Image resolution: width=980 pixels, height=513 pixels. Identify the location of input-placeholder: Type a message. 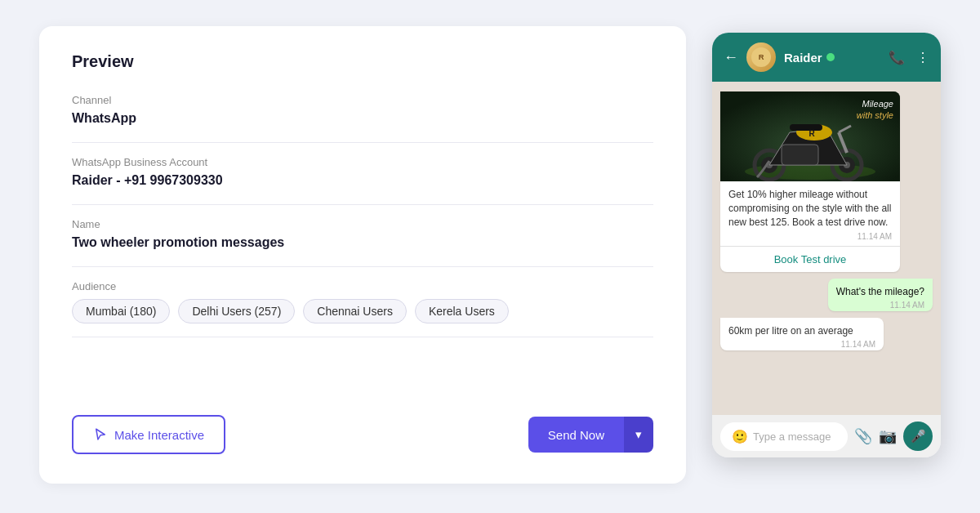
(795, 436).